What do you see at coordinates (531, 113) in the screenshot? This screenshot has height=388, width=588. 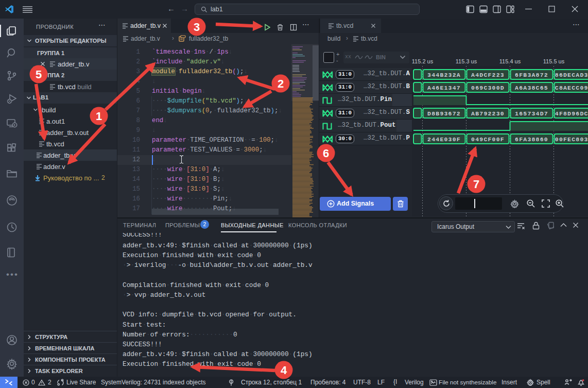 I see `svg-text: 165734D7` at bounding box center [531, 113].